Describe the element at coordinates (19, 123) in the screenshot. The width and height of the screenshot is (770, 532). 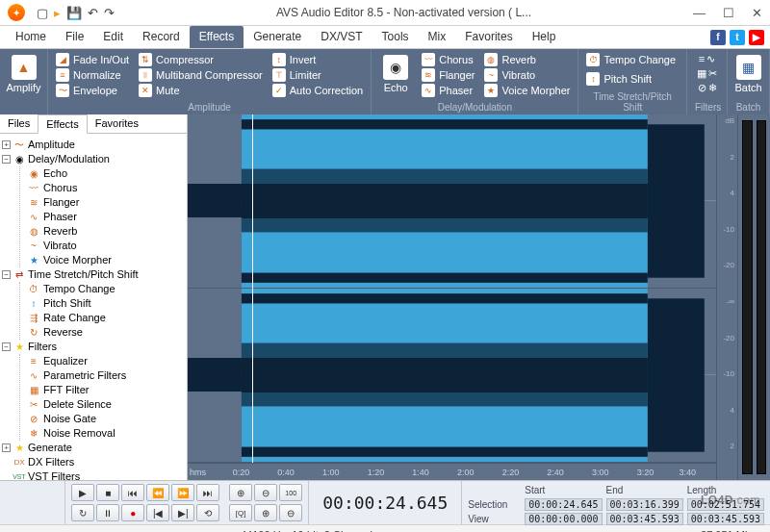
I see `tab-files: Files` at that location.